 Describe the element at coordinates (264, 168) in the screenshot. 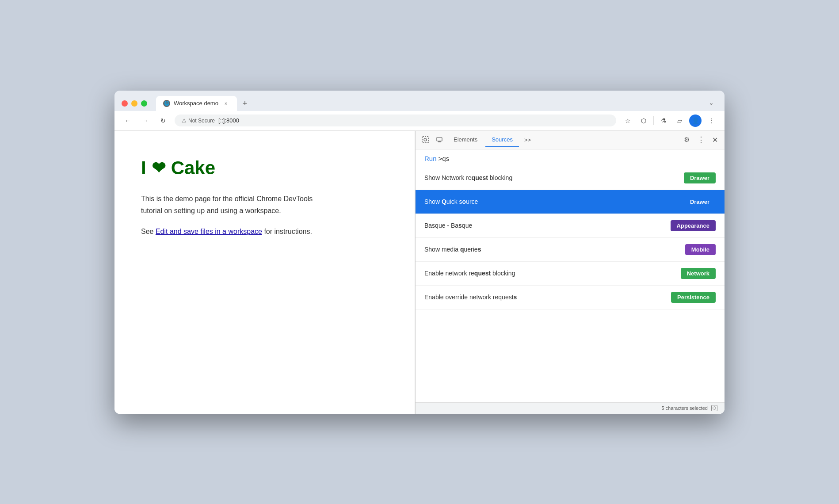

I see `page-heading: I ❤ Cake` at that location.